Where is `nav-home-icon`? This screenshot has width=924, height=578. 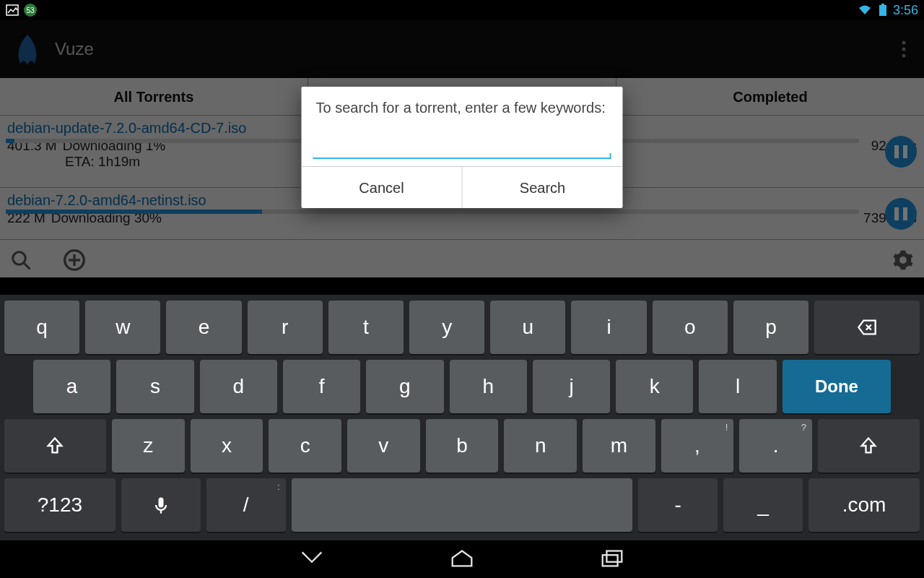
nav-home-icon is located at coordinates (462, 559).